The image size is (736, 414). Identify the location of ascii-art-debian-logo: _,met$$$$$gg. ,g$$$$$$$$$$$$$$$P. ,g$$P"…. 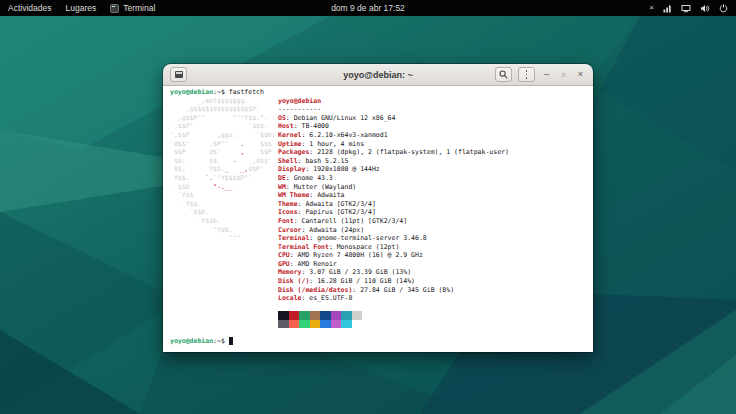
(223, 170).